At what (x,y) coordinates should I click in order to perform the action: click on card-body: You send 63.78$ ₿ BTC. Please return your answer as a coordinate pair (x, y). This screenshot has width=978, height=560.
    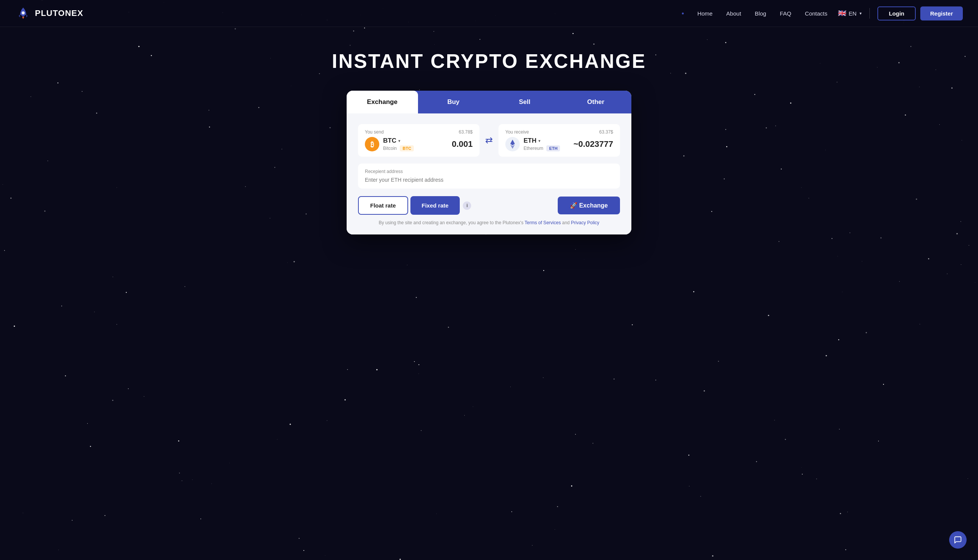
    Looking at the image, I should click on (489, 174).